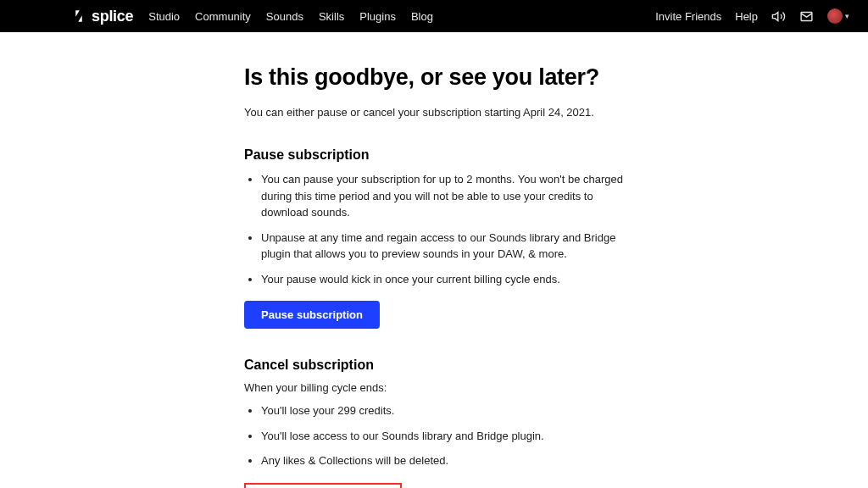 The image size is (868, 488). I want to click on list-item: Any likes & Collections will be deleted., so click(452, 461).